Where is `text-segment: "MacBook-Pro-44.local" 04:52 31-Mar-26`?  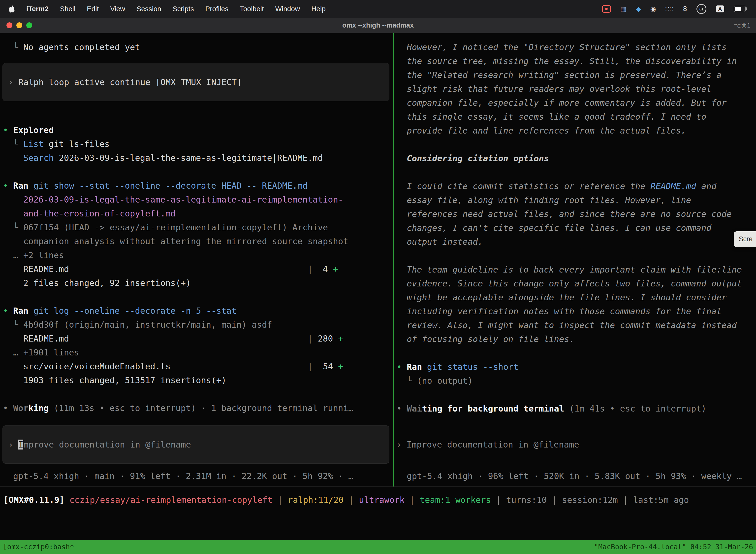
text-segment: "MacBook-Pro-44.local" 04:52 31-Mar-26 is located at coordinates (674, 547).